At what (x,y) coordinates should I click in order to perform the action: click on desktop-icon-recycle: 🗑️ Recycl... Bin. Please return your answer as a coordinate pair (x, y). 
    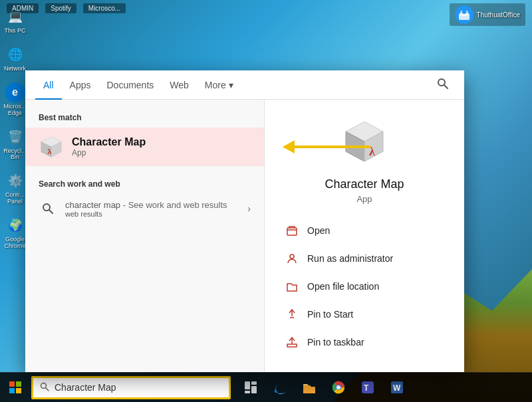
    Looking at the image, I should click on (15, 144).